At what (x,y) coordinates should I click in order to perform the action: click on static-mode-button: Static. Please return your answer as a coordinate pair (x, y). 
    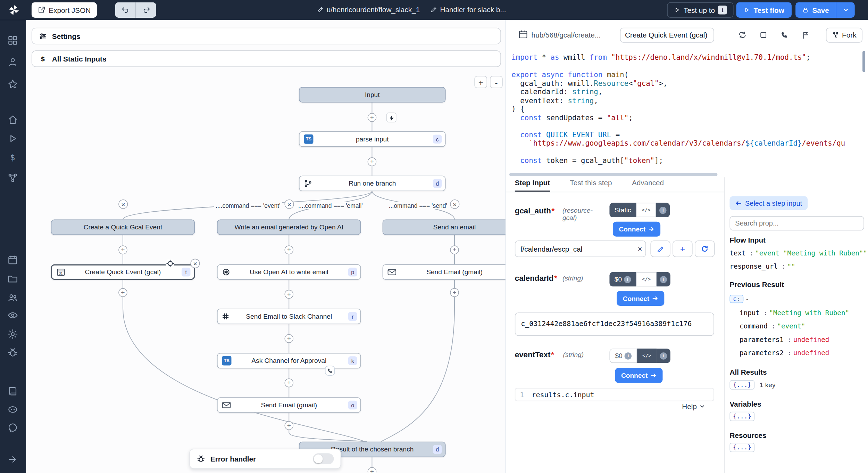
    Looking at the image, I should click on (623, 210).